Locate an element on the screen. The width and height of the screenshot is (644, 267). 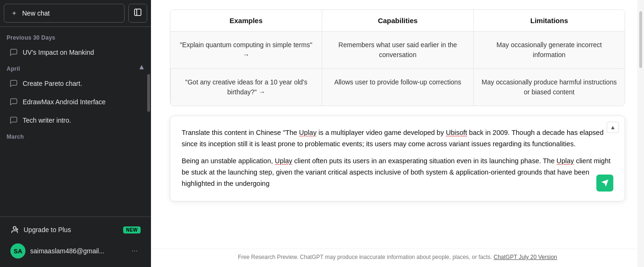
grid-cell-r1-c2: Remembers what user said earlier in the … is located at coordinates (397, 50).